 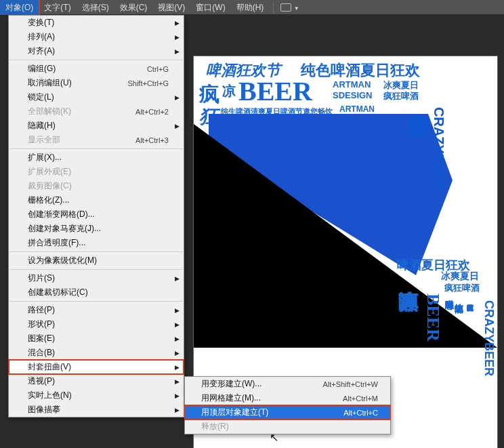 What do you see at coordinates (96, 37) in the screenshot?
I see `menu-item-1: 排列(A)▶` at bounding box center [96, 37].